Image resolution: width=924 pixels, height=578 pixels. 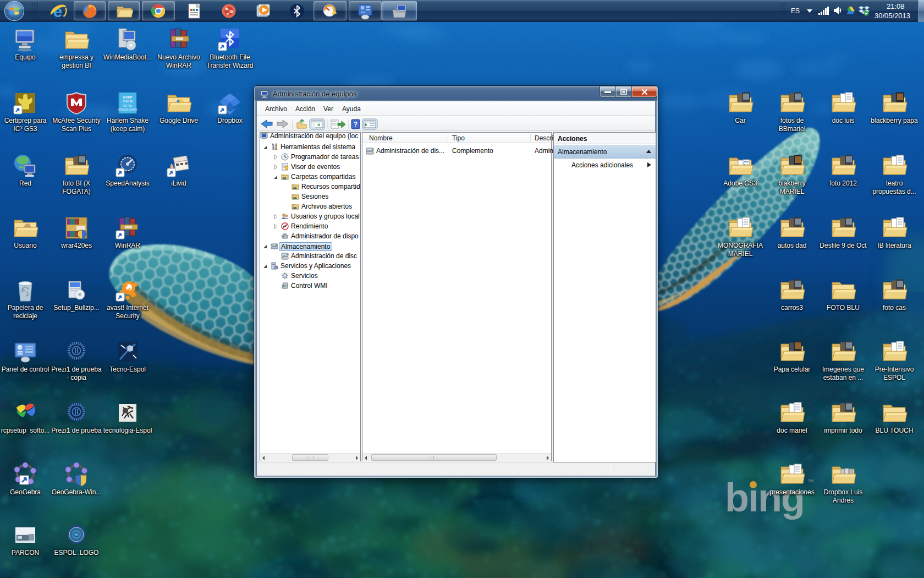 What do you see at coordinates (128, 101) in the screenshot?
I see `svg-text: CALM` at bounding box center [128, 101].